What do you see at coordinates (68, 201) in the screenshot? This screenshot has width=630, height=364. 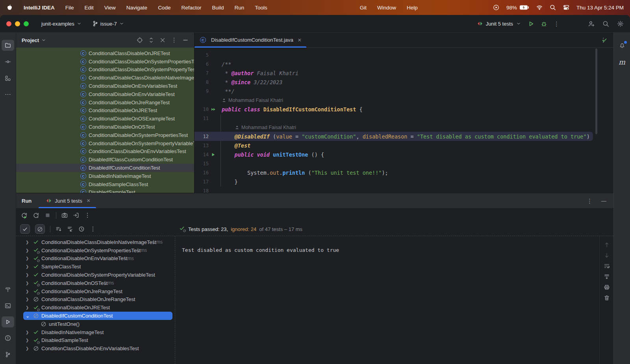 I see `run-tab-junit: Junit 5 tests ✕` at bounding box center [68, 201].